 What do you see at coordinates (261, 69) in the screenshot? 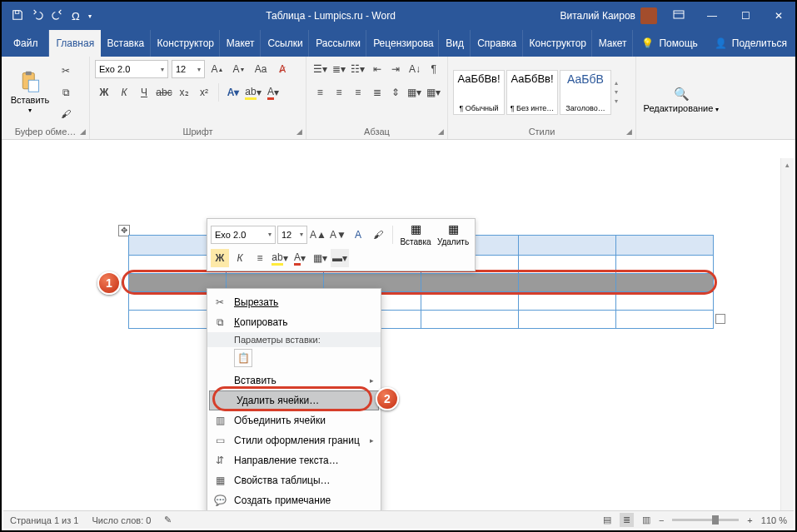
I see `change-case-icon: Aa` at bounding box center [261, 69].